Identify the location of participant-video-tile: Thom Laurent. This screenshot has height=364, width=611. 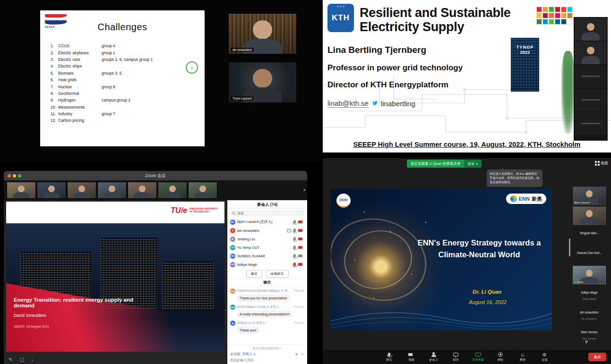
(263, 82).